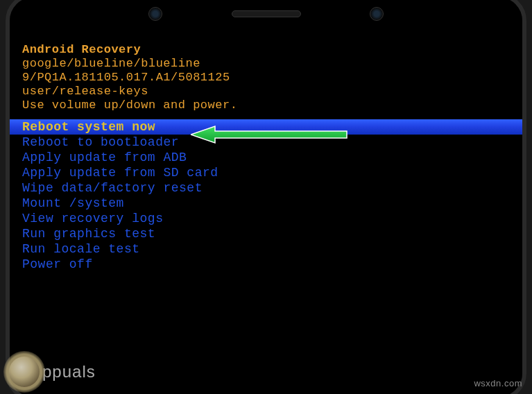 Image resolution: width=532 pixels, height=394 pixels. I want to click on navigation-instructions: Use volume up/down and power., so click(266, 105).